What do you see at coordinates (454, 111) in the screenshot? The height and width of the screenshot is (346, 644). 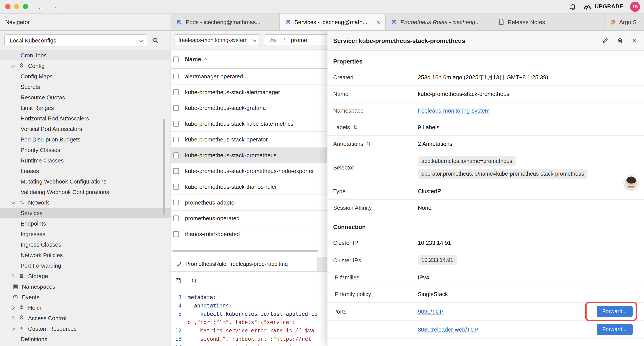 I see `namespace-link: freeleaps-monitoring-system` at bounding box center [454, 111].